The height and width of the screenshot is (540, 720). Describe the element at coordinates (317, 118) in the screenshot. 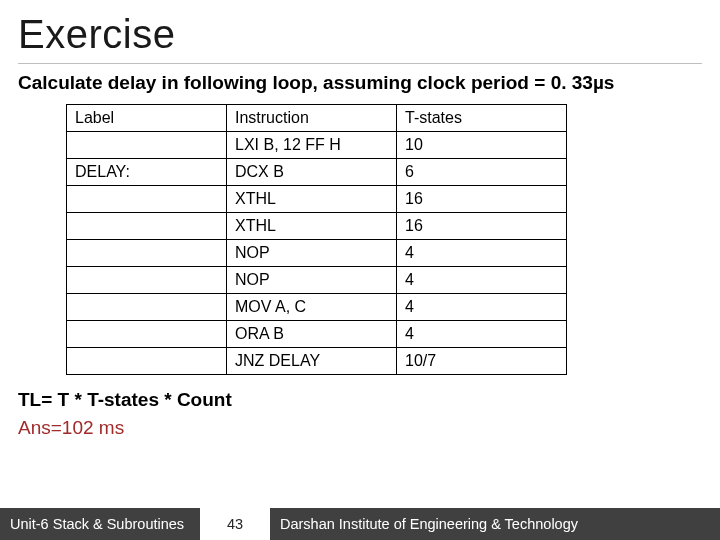

I see `table-header-row: Label Instruction T-states` at that location.